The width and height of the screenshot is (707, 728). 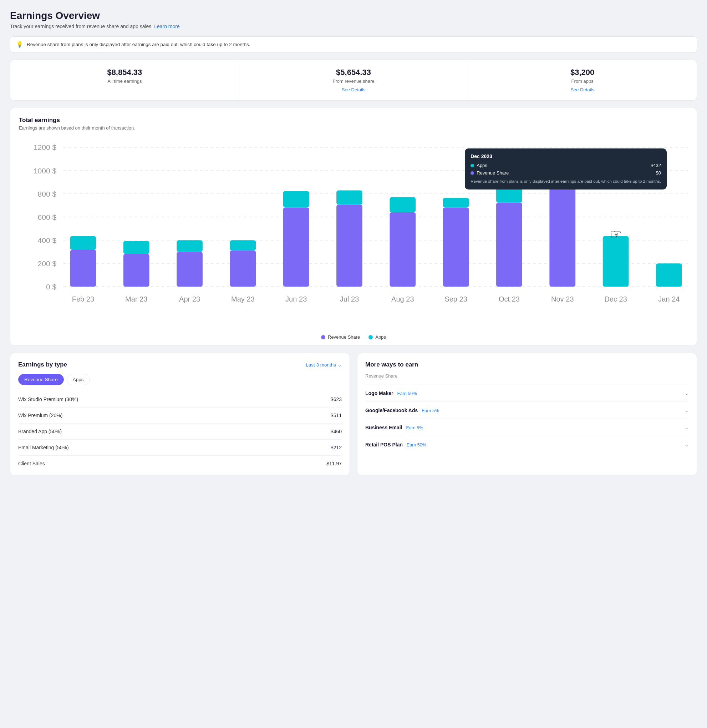 I want to click on svg-text: Aug 23, so click(x=403, y=299).